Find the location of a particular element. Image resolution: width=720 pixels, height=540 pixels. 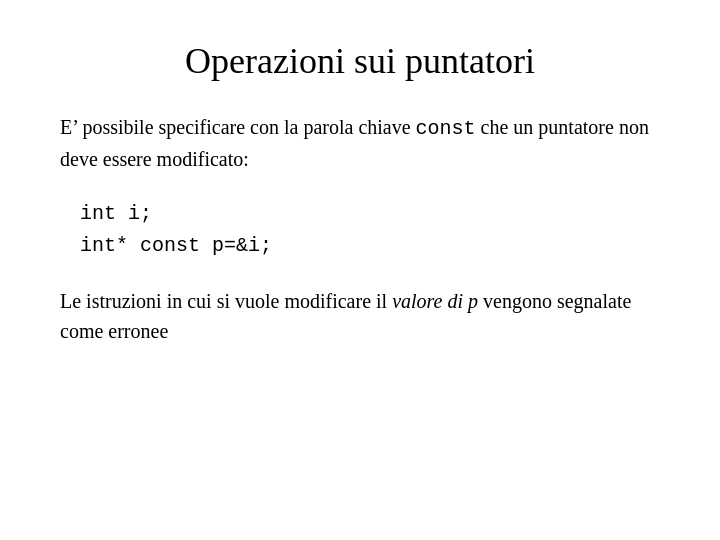

code-line-2: int* const p=&i; is located at coordinates (370, 246).